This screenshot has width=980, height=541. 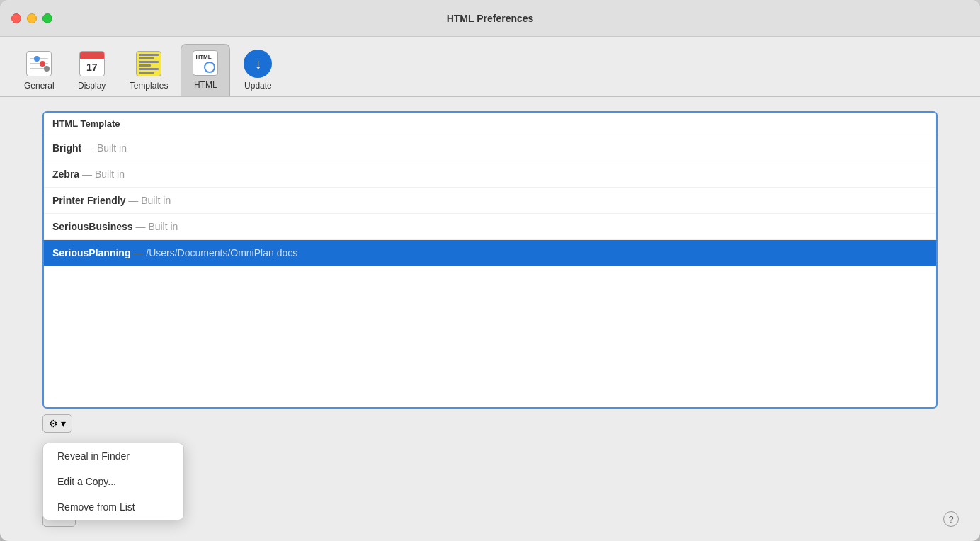 I want to click on table-row: Zebra — Built in, so click(x=490, y=174).